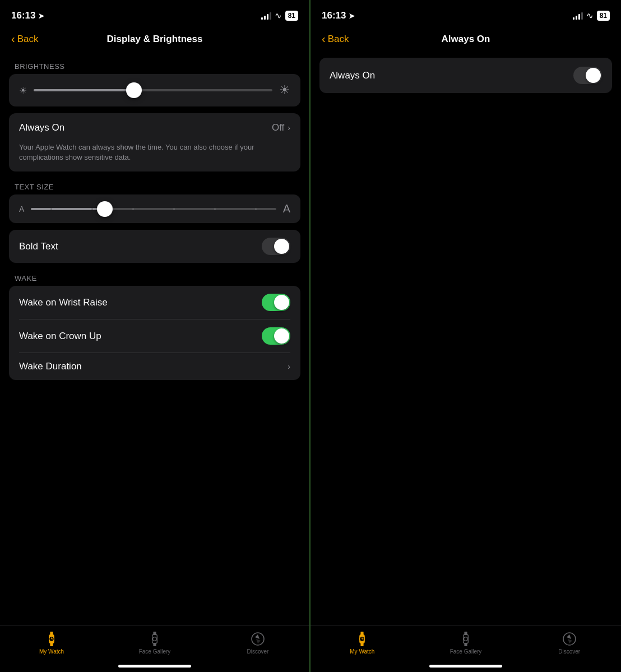  Describe the element at coordinates (291, 16) in the screenshot. I see `battery-level: 81` at that location.